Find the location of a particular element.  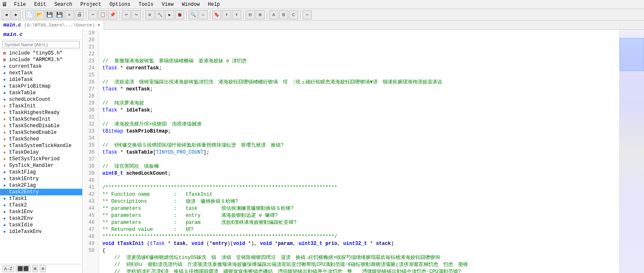

symbol-item: ♦task2Entry is located at coordinates (41, 192).